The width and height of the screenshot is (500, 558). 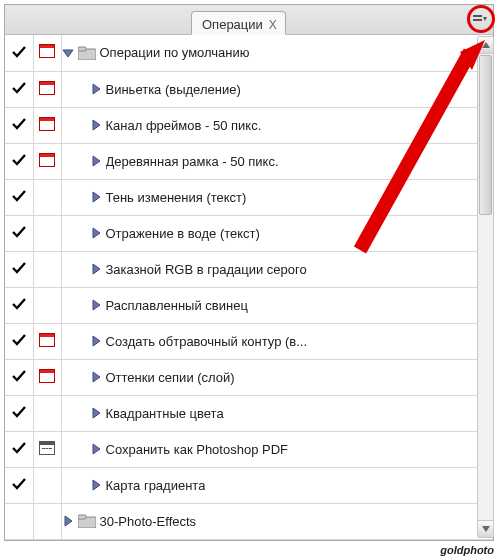 What do you see at coordinates (249, 269) in the screenshot?
I see `action-row: Заказной RGB в градации серого` at bounding box center [249, 269].